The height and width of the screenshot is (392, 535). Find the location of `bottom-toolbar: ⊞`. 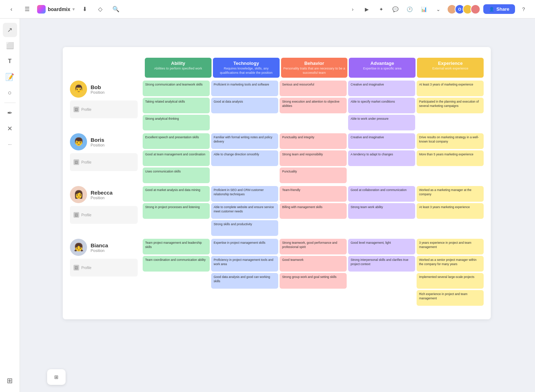

bottom-toolbar: ⊞ is located at coordinates (56, 377).